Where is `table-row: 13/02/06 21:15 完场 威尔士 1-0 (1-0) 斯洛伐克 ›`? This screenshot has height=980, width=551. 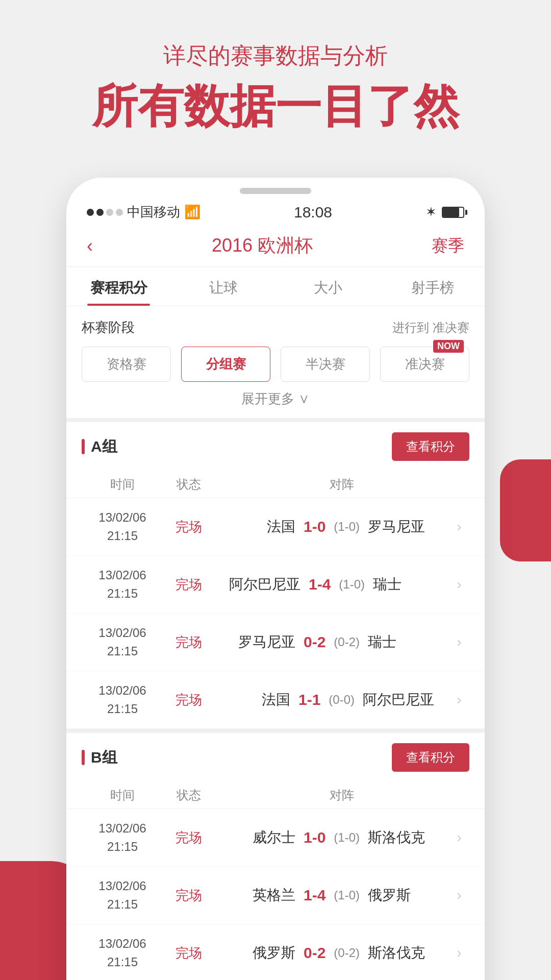 table-row: 13/02/06 21:15 完场 威尔士 1-0 (1-0) 斯洛伐克 › is located at coordinates (276, 838).